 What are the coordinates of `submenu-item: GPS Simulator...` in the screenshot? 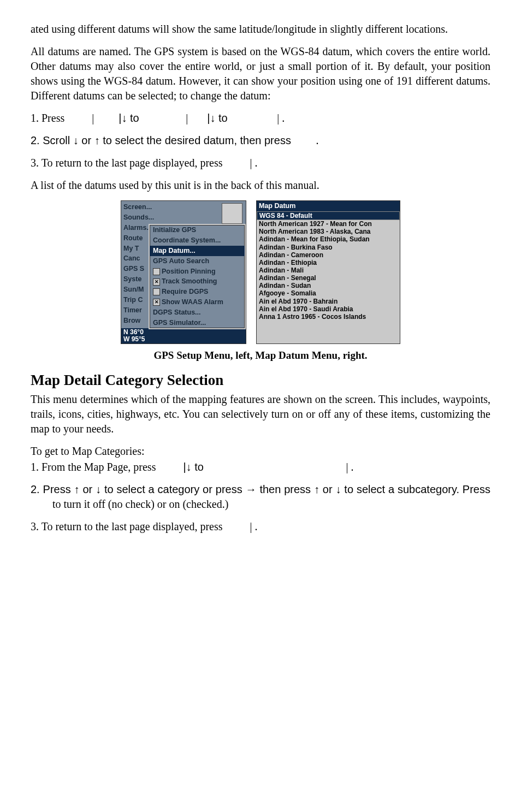 It's located at (197, 323).